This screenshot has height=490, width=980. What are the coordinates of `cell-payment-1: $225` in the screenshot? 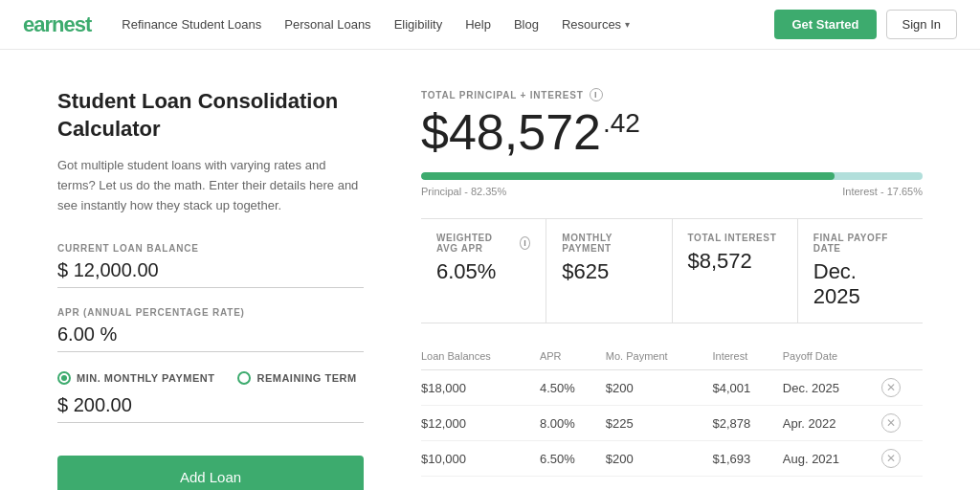 It's located at (659, 423).